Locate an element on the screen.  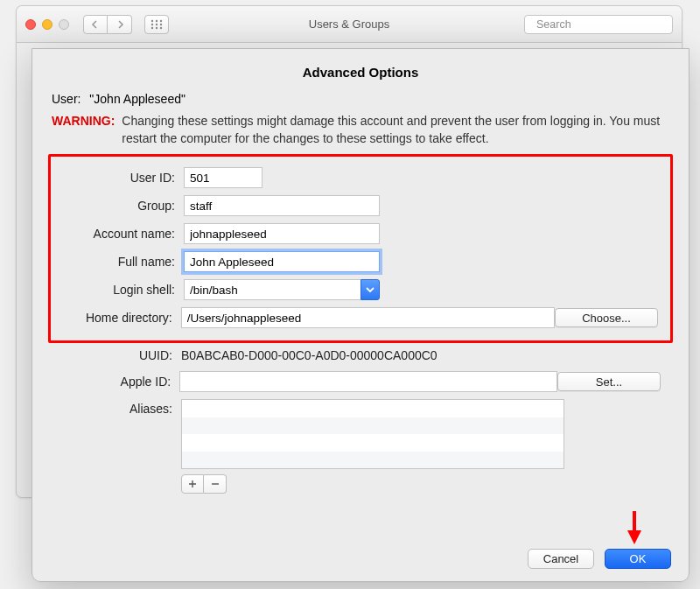
aliases-label: Aliases: is located at coordinates (121, 408).